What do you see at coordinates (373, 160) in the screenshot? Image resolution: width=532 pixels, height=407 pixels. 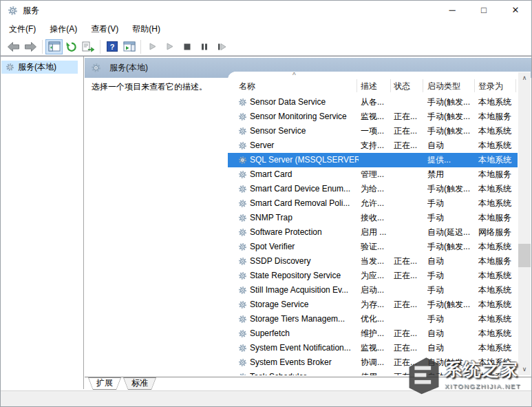 I see `table-row: SQL Server (MSSQLSERVER) 提供... 本地系统` at bounding box center [373, 160].